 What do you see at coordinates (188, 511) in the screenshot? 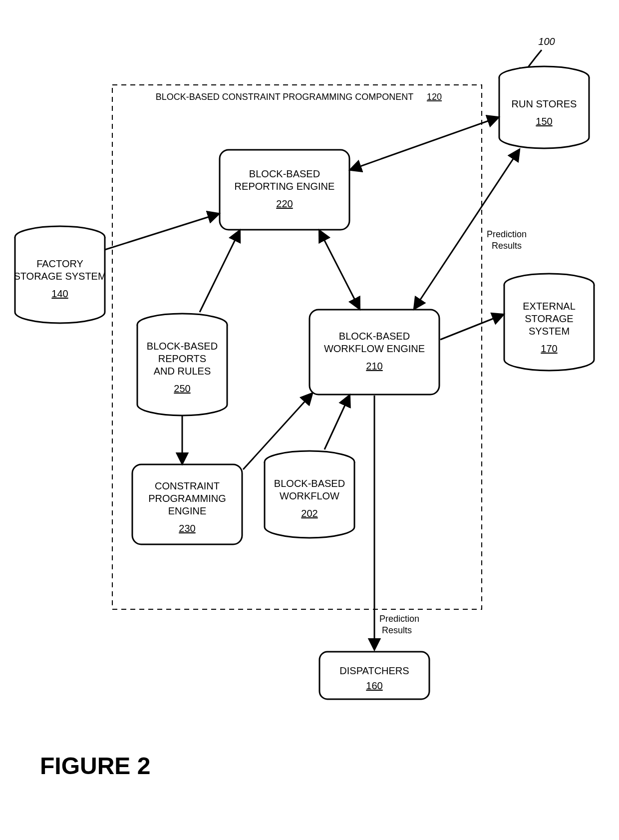
I see `svg-text: ENGINE` at bounding box center [188, 511].